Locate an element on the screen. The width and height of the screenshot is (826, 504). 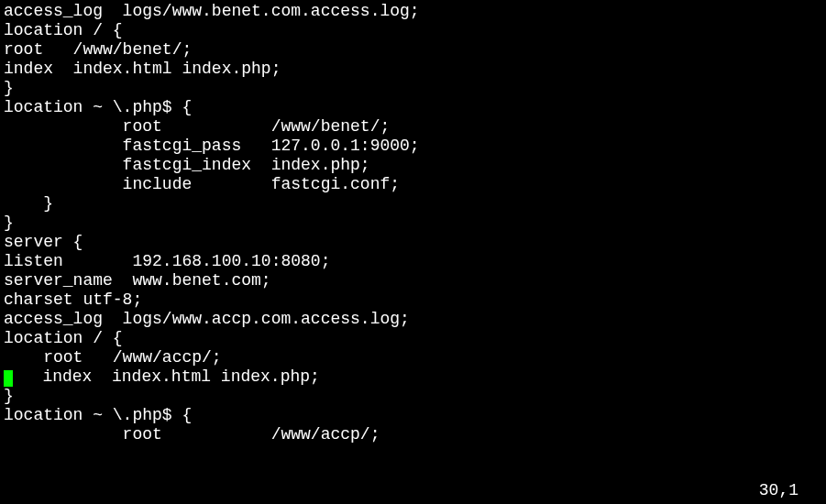
code-line: access_log logs/www.benet.com.access.log… is located at coordinates (413, 11).